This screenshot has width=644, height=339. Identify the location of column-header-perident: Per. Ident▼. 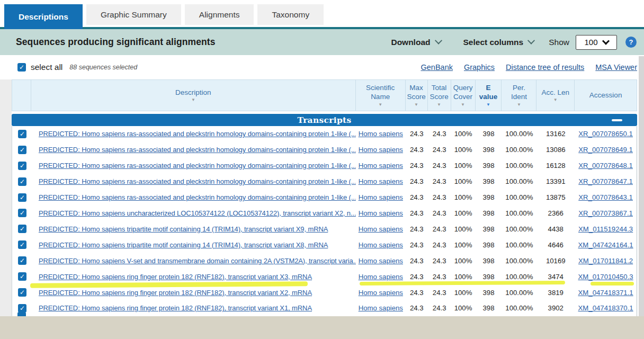
(519, 95).